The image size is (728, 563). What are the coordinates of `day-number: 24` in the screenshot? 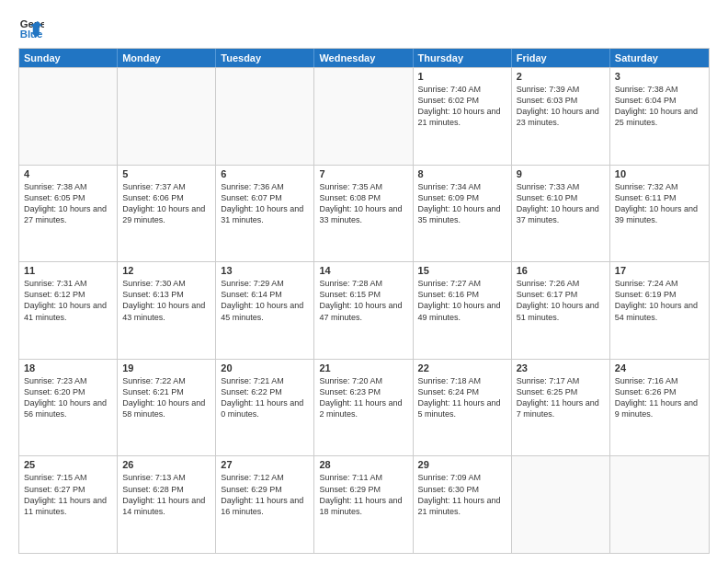 It's located at (660, 368).